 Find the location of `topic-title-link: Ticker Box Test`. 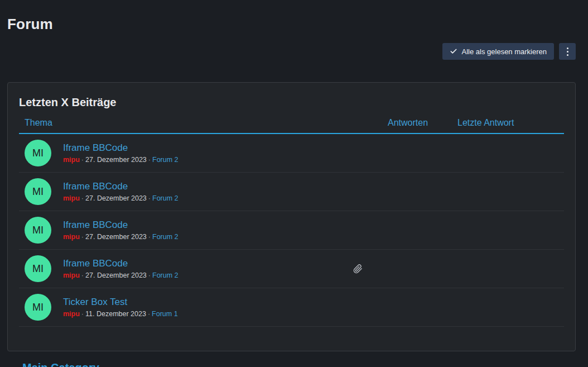

topic-title-link: Ticker Box Test is located at coordinates (95, 302).